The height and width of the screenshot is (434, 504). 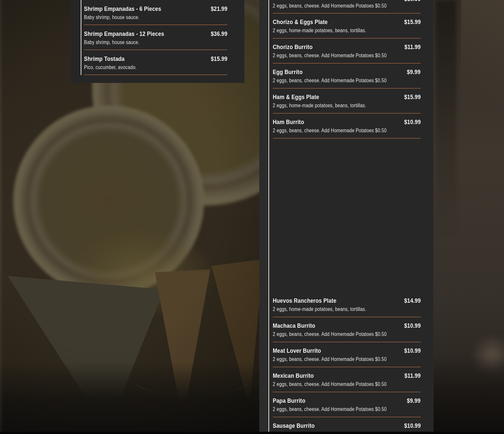 What do you see at coordinates (347, 326) in the screenshot?
I see `menu-item-header: Machaca Burrito $10.99` at bounding box center [347, 326].